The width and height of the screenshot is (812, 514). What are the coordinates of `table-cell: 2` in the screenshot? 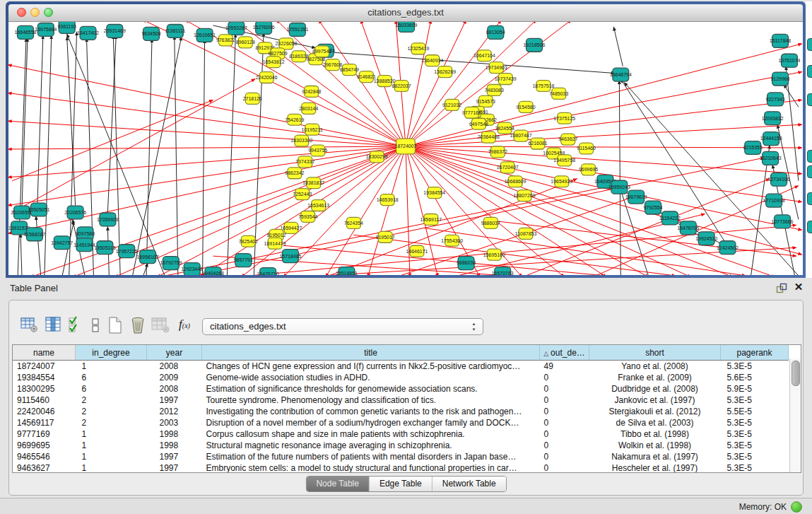 It's located at (112, 423).